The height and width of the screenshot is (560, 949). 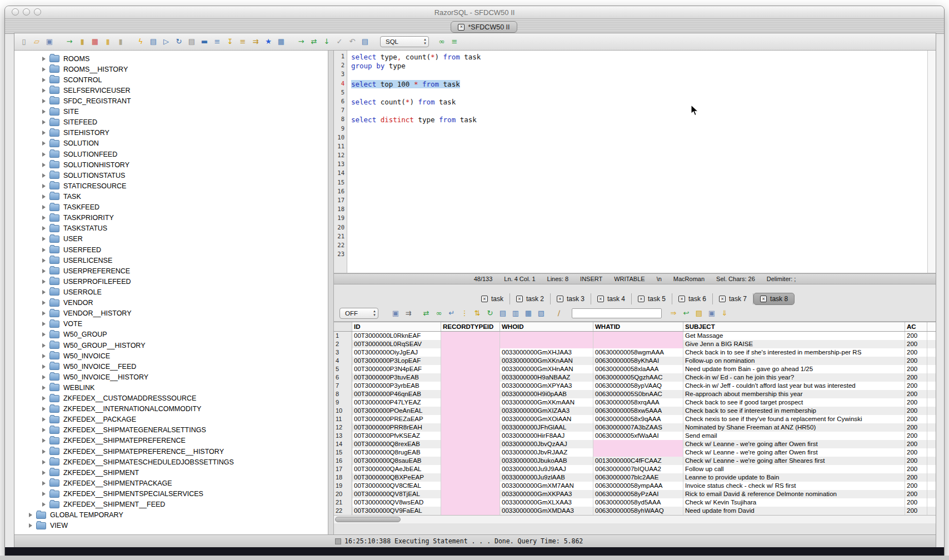 What do you see at coordinates (795, 419) in the screenshot?
I see `cell-subject: Check nexis to see if they've found a re…` at bounding box center [795, 419].